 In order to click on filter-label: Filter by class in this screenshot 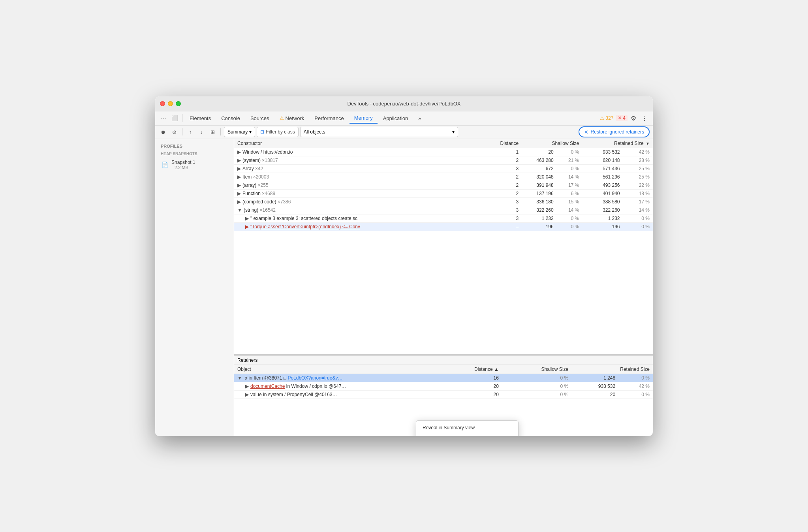, I will do `click(280, 132)`.